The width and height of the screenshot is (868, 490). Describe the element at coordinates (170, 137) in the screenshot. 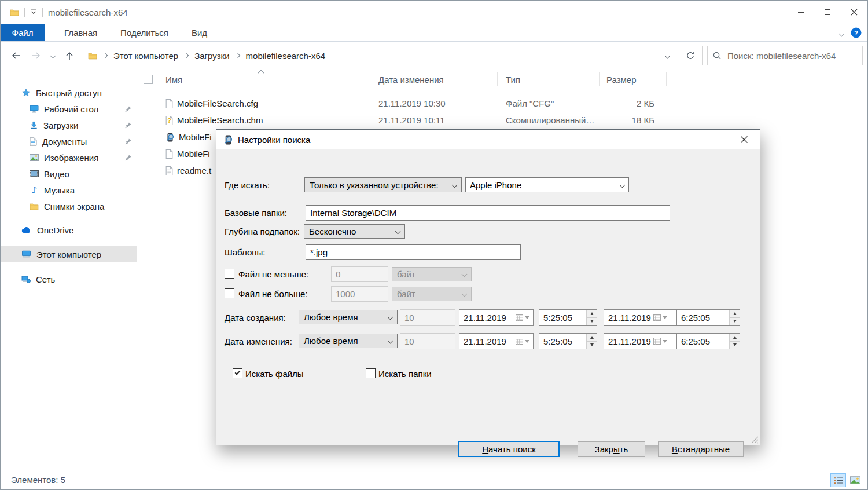

I see `app-icon` at that location.